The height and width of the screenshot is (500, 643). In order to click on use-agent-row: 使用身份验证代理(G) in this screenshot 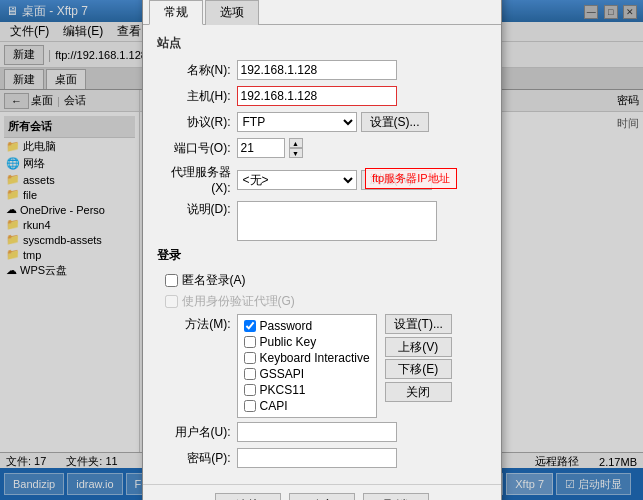, I will do `click(322, 302)`.